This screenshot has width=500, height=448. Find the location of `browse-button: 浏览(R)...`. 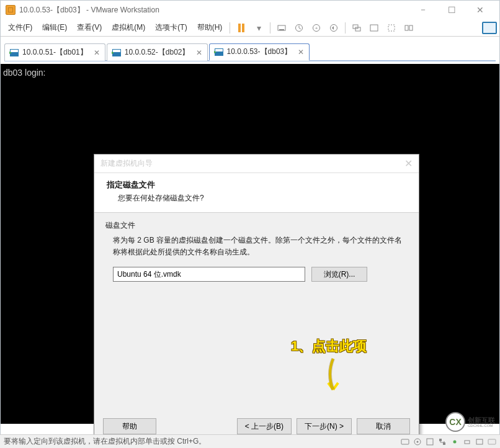

browse-button: 浏览(R)... is located at coordinates (339, 274).